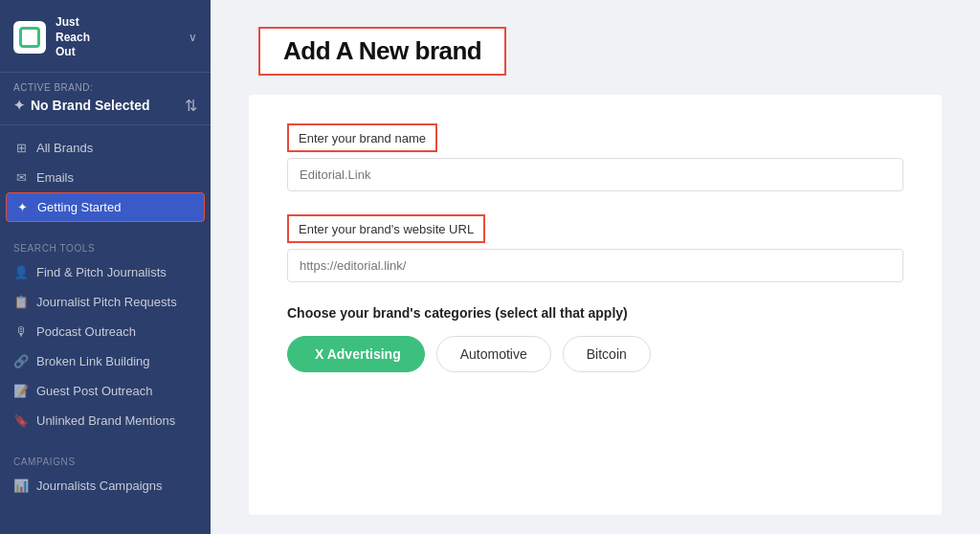 Image resolution: width=980 pixels, height=534 pixels. I want to click on selector-arrows-icon: ⇅, so click(191, 105).